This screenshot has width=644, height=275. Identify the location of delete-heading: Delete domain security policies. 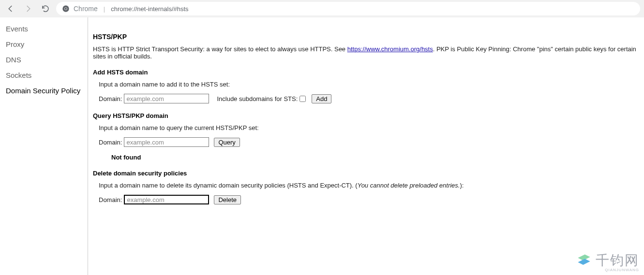
(366, 173).